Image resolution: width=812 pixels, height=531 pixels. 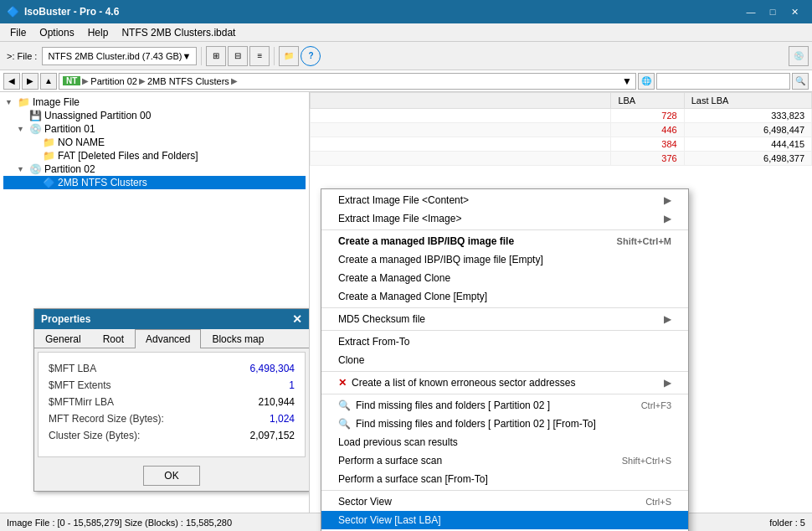 I want to click on close-button: ✕, so click(x=794, y=12).